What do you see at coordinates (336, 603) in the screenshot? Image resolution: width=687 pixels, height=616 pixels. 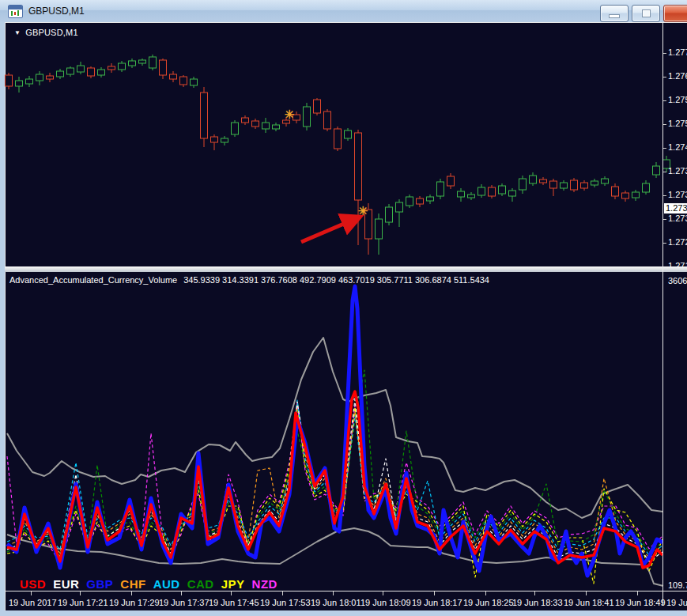 I see `time-axis-label: 19 Jun 18:01` at bounding box center [336, 603].